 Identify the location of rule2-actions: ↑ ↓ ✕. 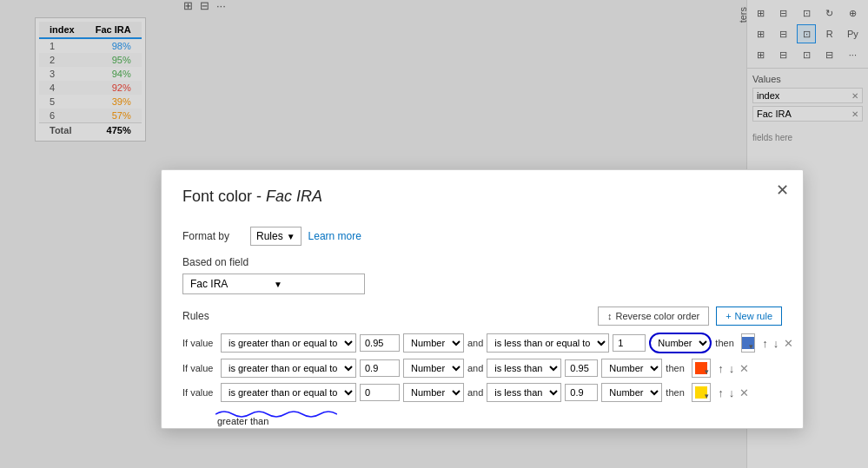
(733, 368).